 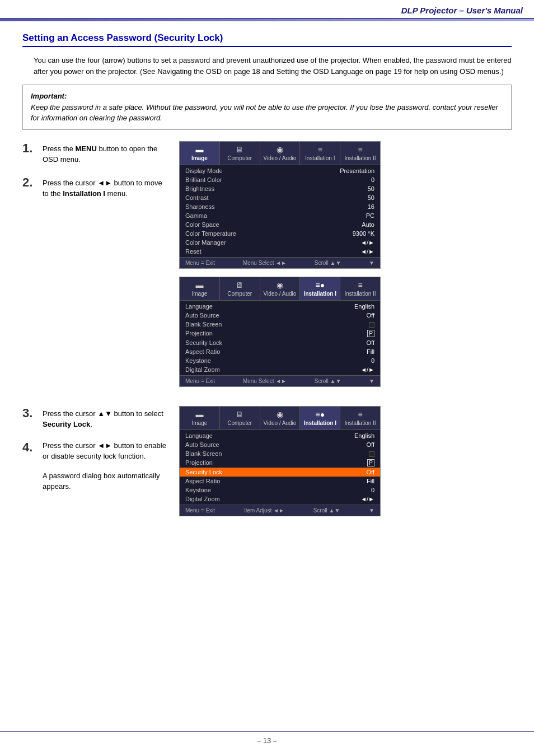 I want to click on osd-row-display-mode: Display Mode Presentation, so click(x=280, y=171).